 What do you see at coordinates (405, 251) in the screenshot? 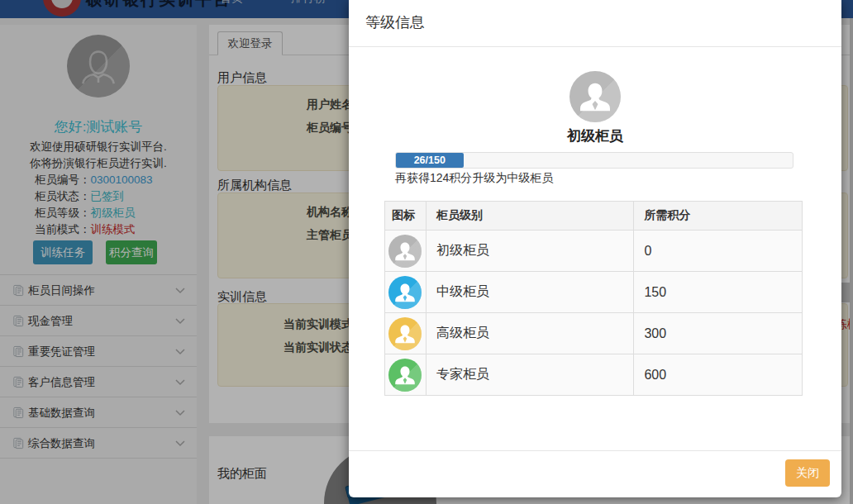
I see `junior-teller-avatar-icon` at bounding box center [405, 251].